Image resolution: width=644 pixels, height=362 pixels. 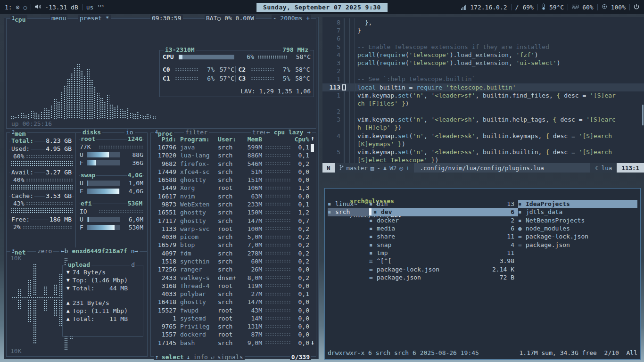 I want to click on tray-icon-circle: ○, so click(x=25, y=8).